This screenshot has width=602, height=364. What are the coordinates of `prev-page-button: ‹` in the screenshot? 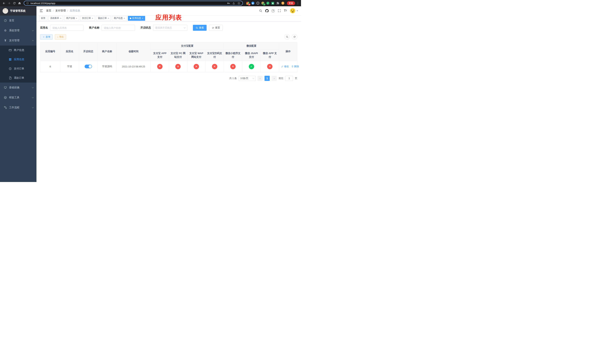 It's located at (260, 78).